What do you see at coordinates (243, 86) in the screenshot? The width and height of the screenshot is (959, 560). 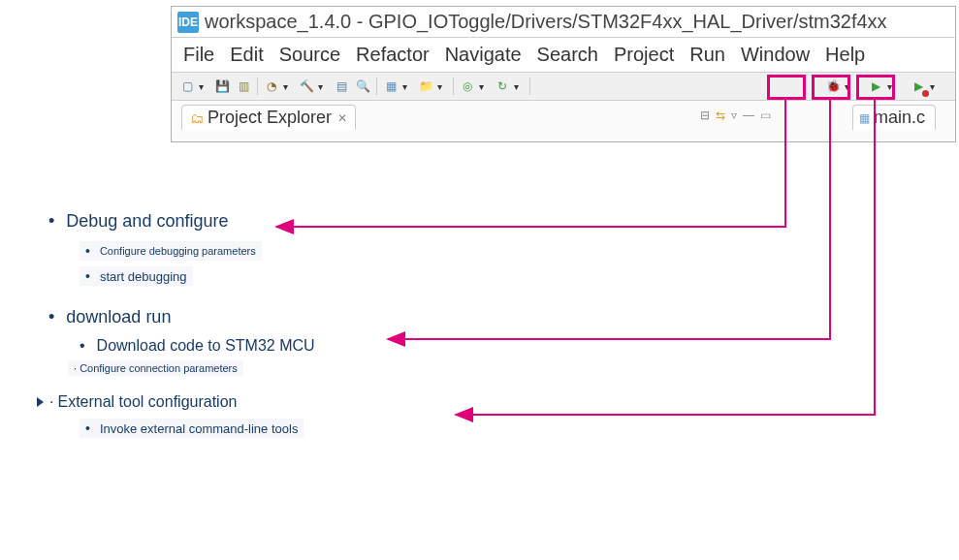 I see `save-all-icon: ▥` at bounding box center [243, 86].